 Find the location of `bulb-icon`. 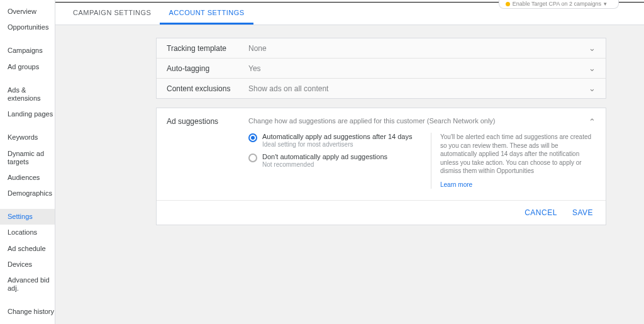

bulb-icon is located at coordinates (508, 4).